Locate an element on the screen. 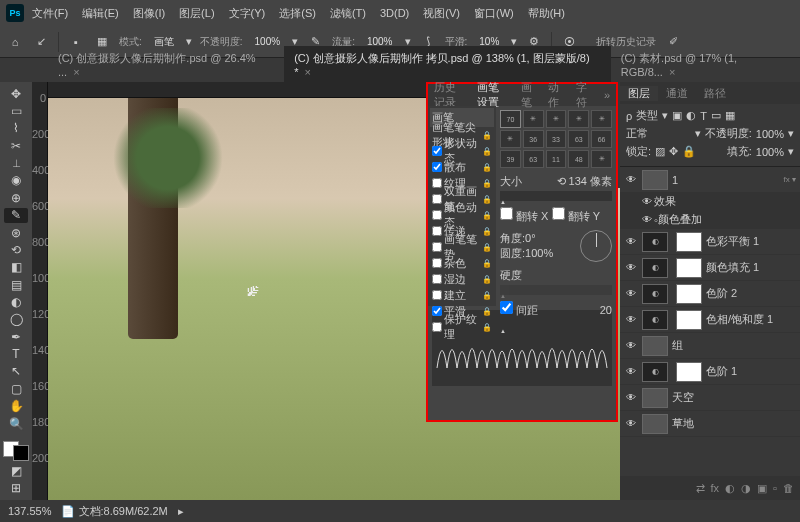 The height and width of the screenshot is (522, 800). adjustment-layer-icon: ◑ is located at coordinates (746, 488).